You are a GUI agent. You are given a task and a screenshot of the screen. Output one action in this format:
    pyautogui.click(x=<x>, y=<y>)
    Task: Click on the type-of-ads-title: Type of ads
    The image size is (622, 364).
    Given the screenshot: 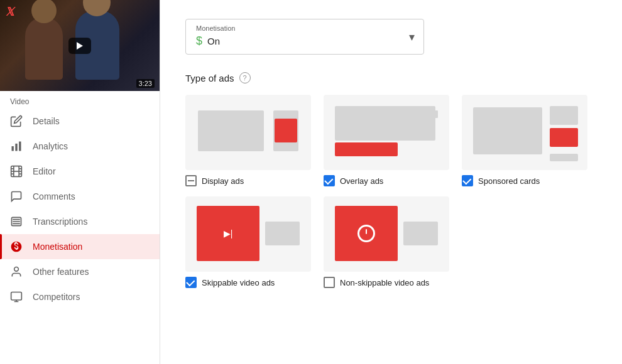 What is the action you would take?
    pyautogui.click(x=210, y=78)
    